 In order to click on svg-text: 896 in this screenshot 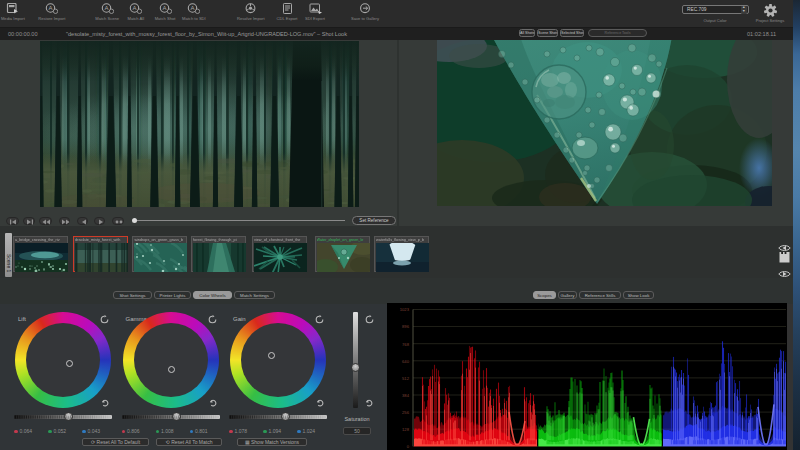, I will do `click(406, 326)`.